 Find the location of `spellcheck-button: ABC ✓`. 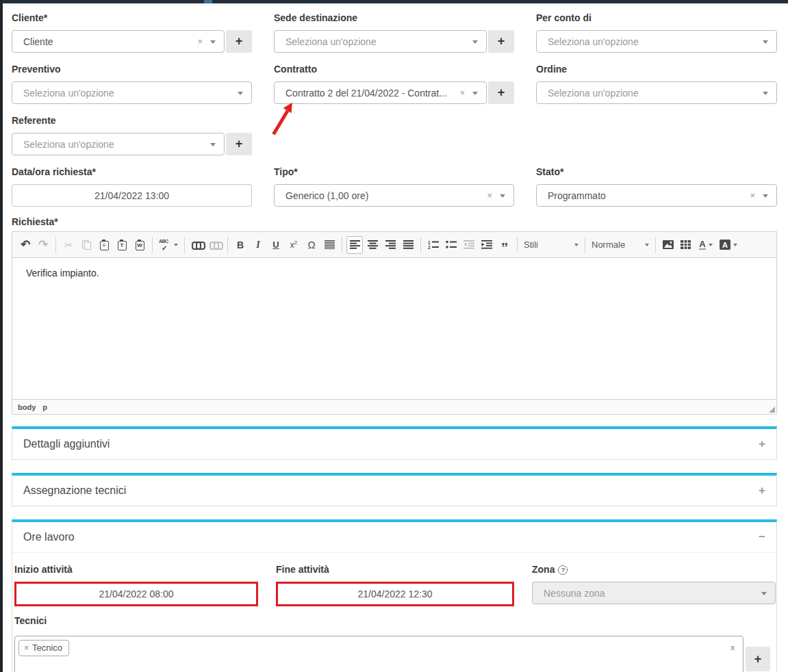

spellcheck-button: ABC ✓ is located at coordinates (168, 245).